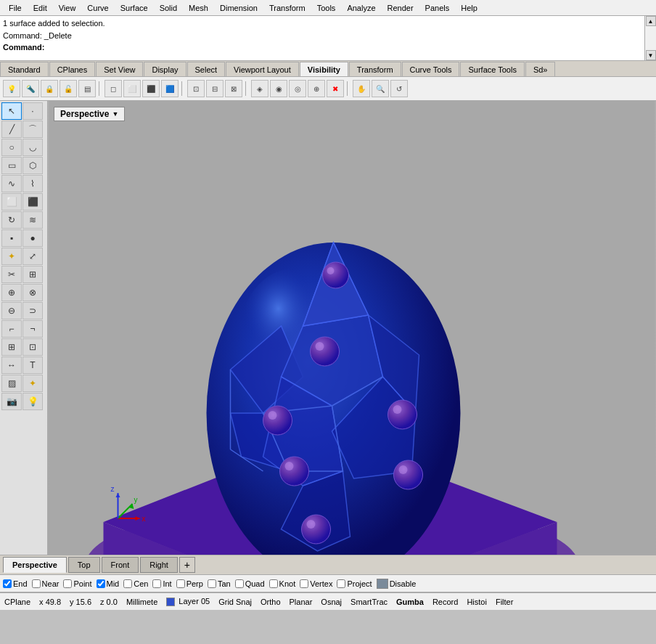  Describe the element at coordinates (301, 602) in the screenshot. I see `status-planar: Planar` at that location.